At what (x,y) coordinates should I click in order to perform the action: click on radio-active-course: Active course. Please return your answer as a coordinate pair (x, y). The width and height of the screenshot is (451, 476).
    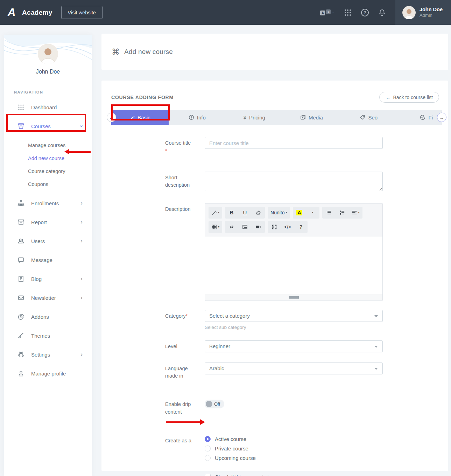
    Looking at the image, I should click on (294, 439).